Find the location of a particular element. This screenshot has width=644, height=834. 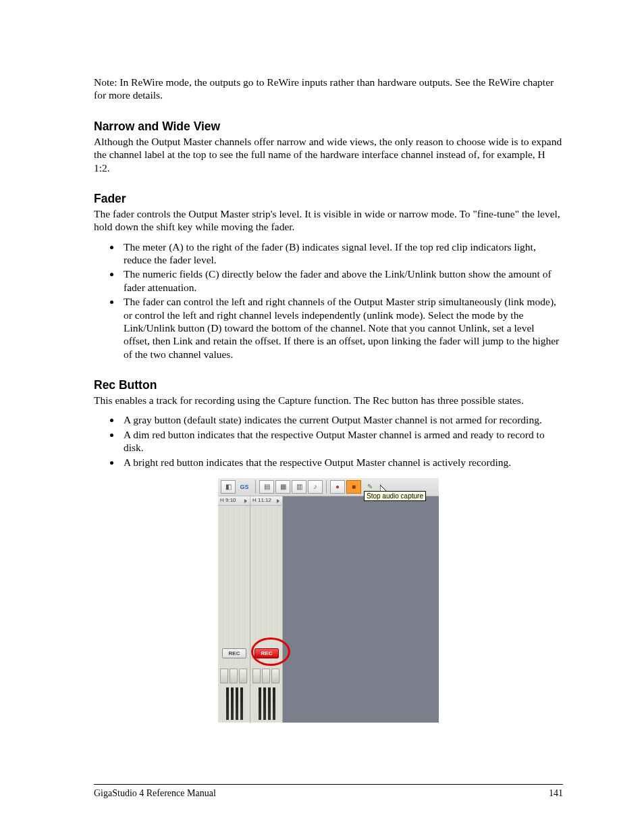

note-paragraph: Note: In ReWire mode, the outputs go to … is located at coordinates (328, 89).